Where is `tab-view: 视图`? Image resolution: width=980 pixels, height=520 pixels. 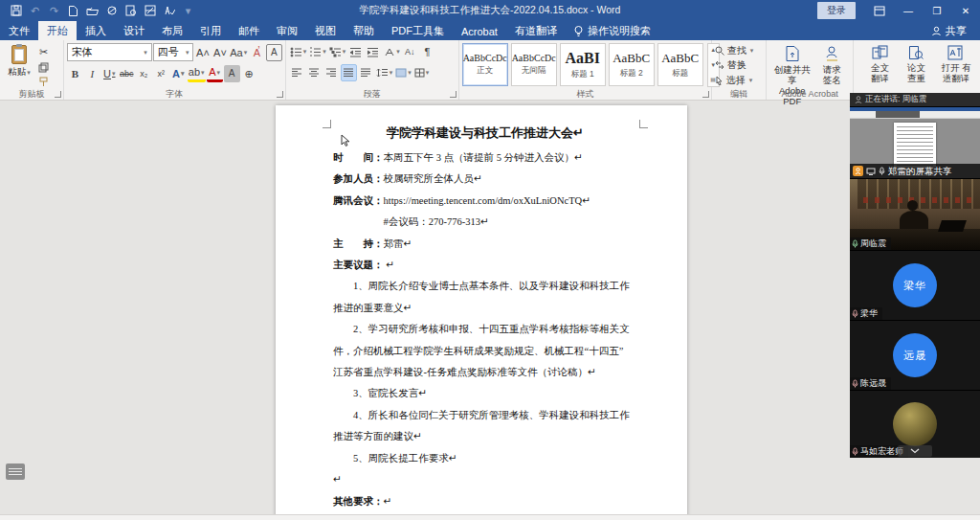
tab-view: 视图 is located at coordinates (325, 31).